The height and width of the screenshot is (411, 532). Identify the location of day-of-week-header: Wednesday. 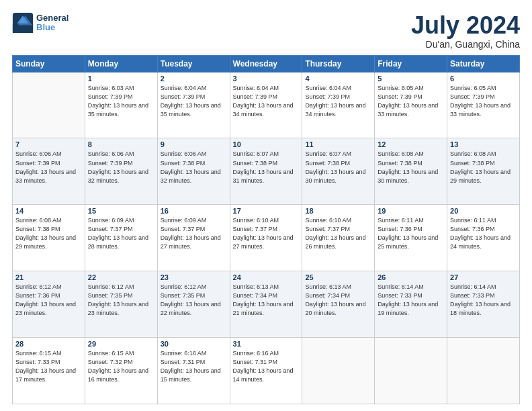
(266, 63).